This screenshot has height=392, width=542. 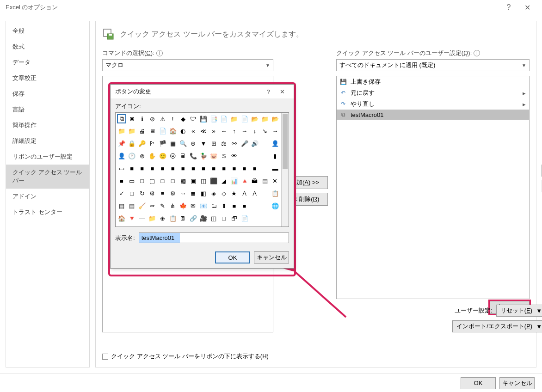 What do you see at coordinates (275, 131) in the screenshot?
I see `icon-cell: →` at bounding box center [275, 131].